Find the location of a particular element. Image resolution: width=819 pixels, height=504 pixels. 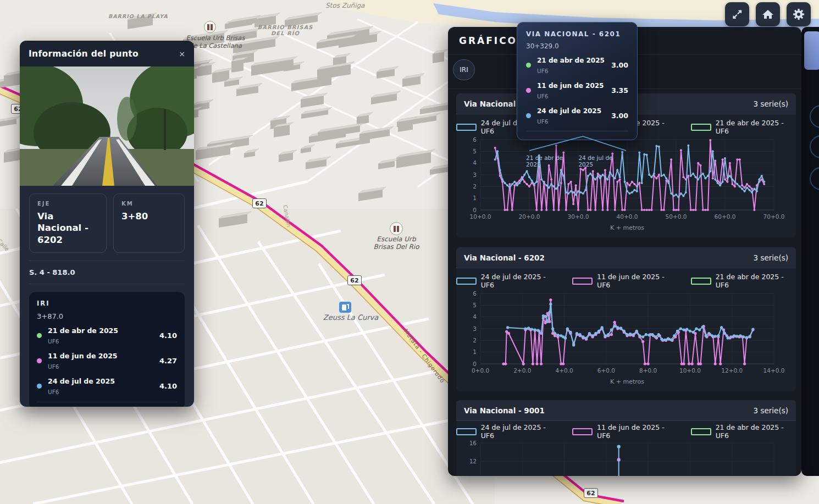

km-label: KM is located at coordinates (149, 203).